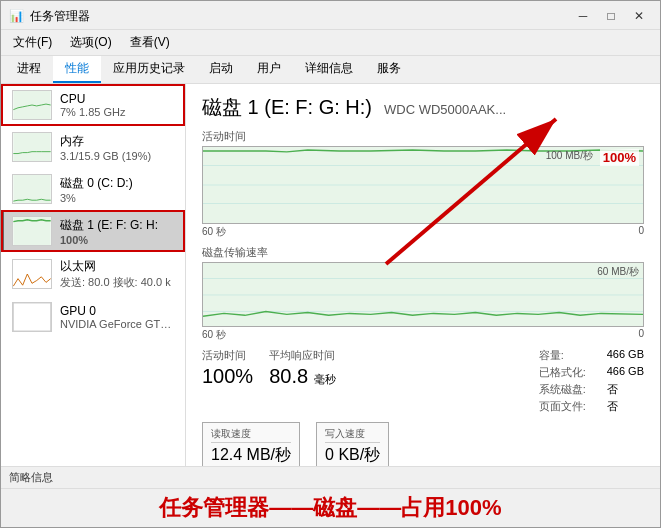  Describe the element at coordinates (423, 252) in the screenshot. I see `chart2-label: 磁盘传输速率` at that location.